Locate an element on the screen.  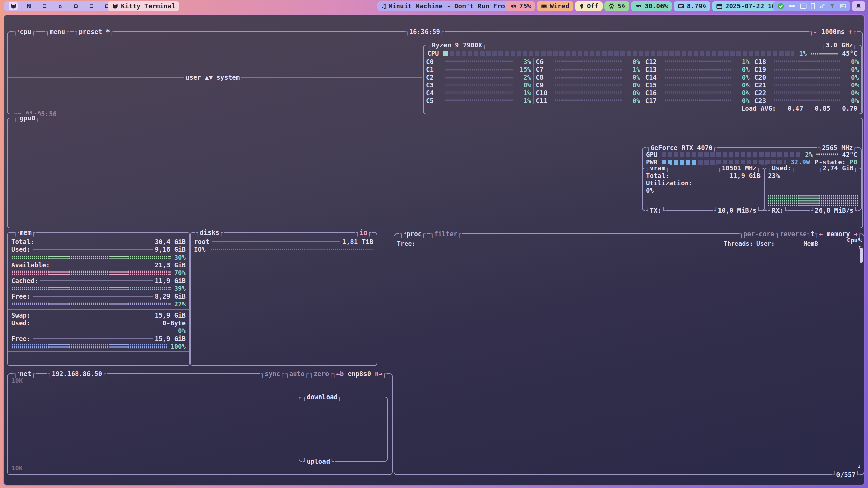
workspace-4-flame-icon is located at coordinates (60, 6).